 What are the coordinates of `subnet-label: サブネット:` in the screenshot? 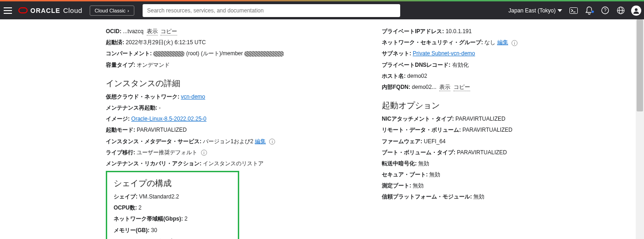 It's located at (397, 53).